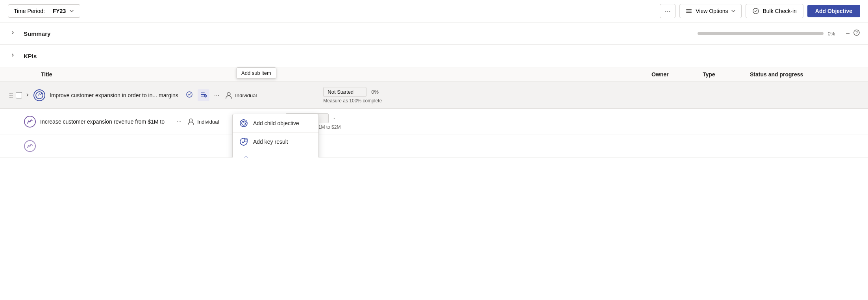 This screenshot has width=868, height=300. I want to click on view-options-label: View Options, so click(712, 11).